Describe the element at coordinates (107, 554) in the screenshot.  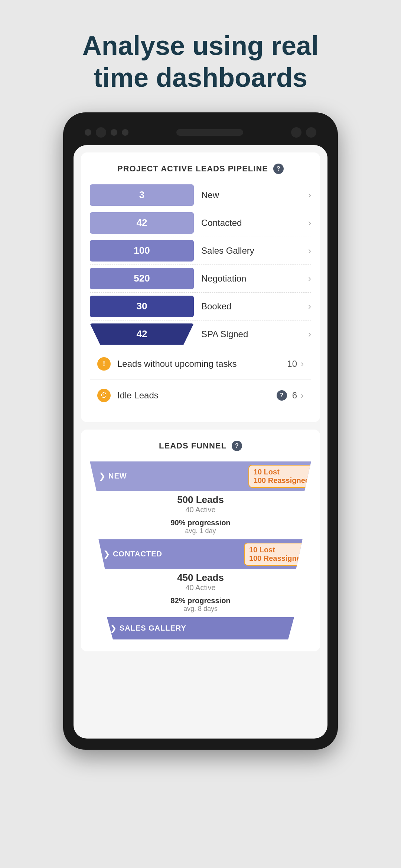
I see `funnel-arrow-contacted: ❯` at that location.